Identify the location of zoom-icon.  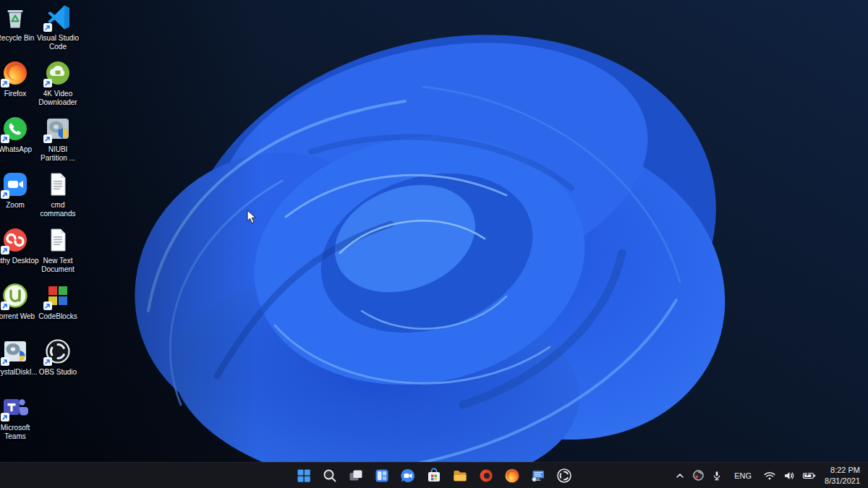
(15, 184).